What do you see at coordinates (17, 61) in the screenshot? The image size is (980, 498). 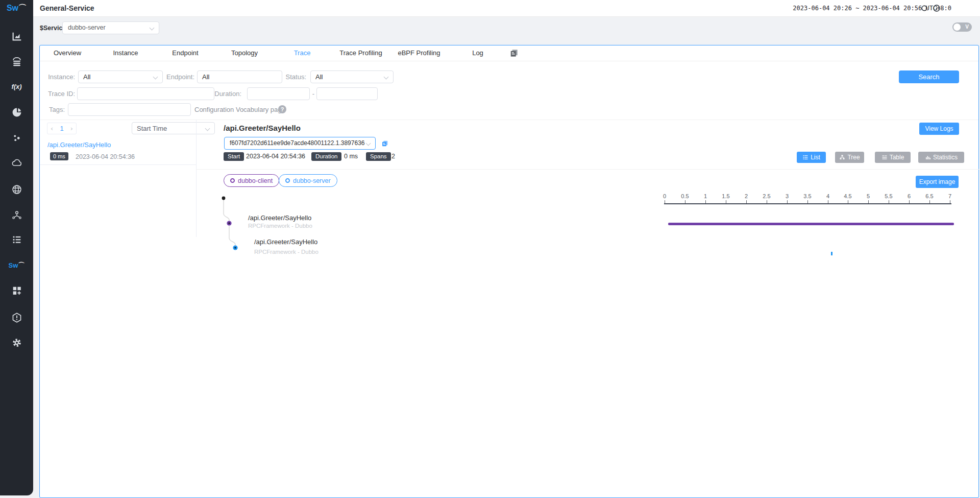 I see `layers-icon` at bounding box center [17, 61].